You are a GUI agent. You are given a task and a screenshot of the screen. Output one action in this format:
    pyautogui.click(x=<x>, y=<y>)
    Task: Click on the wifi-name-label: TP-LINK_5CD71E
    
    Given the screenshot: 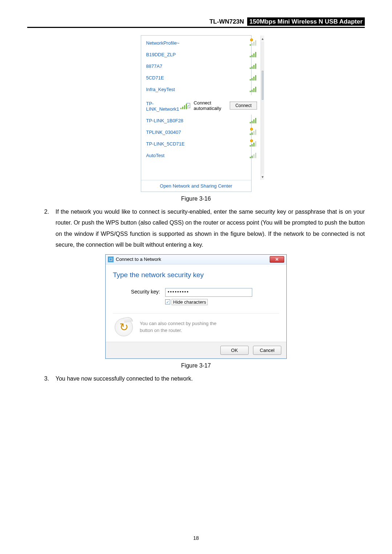 What is the action you would take?
    pyautogui.click(x=166, y=144)
    